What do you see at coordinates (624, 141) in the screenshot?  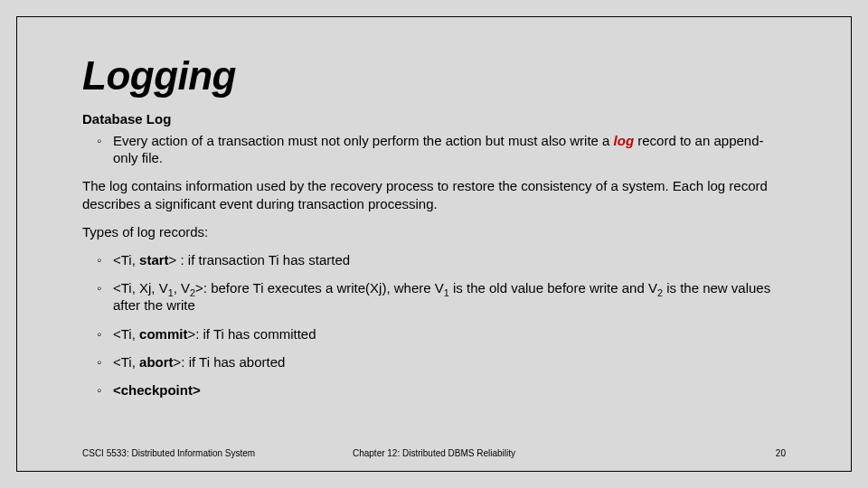 I see `log-word: log` at bounding box center [624, 141].